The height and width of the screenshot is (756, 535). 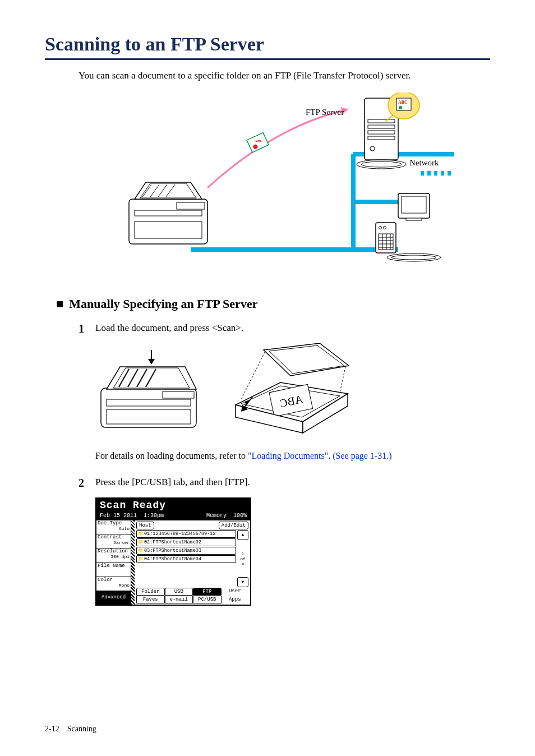 I want to click on scroll-down-button: ▼, so click(x=243, y=582).